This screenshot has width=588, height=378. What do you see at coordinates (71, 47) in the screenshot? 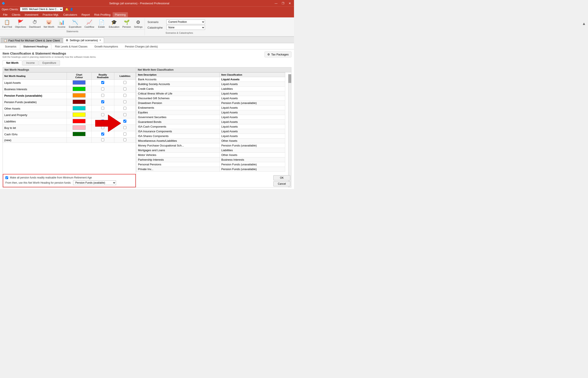
I see `sub-tab-risk-levels: Risk Levels & Asset Classes` at bounding box center [71, 47].